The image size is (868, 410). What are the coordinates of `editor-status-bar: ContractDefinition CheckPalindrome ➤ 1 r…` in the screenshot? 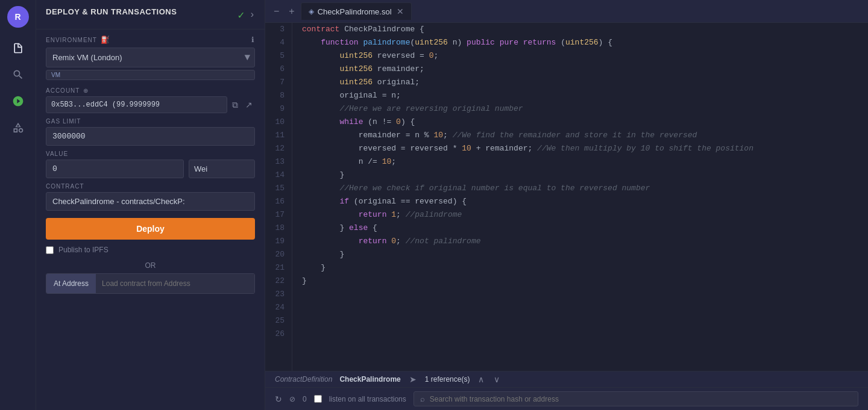 It's located at (567, 379).